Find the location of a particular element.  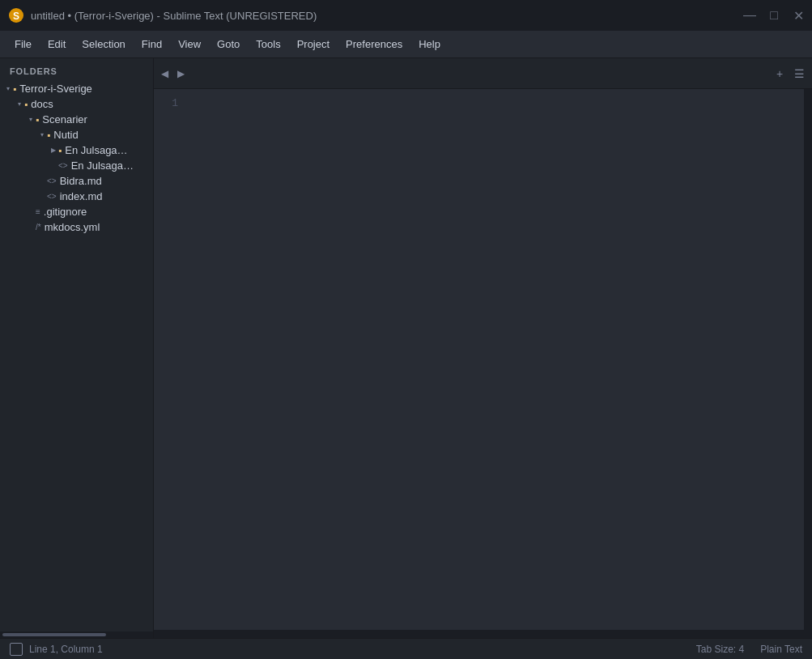

file-icon-index: <> is located at coordinates (52, 196).